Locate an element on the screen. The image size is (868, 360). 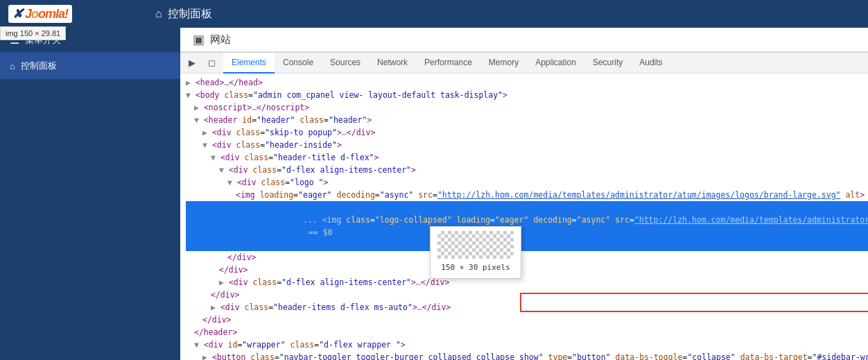
checker-pattern is located at coordinates (476, 245).